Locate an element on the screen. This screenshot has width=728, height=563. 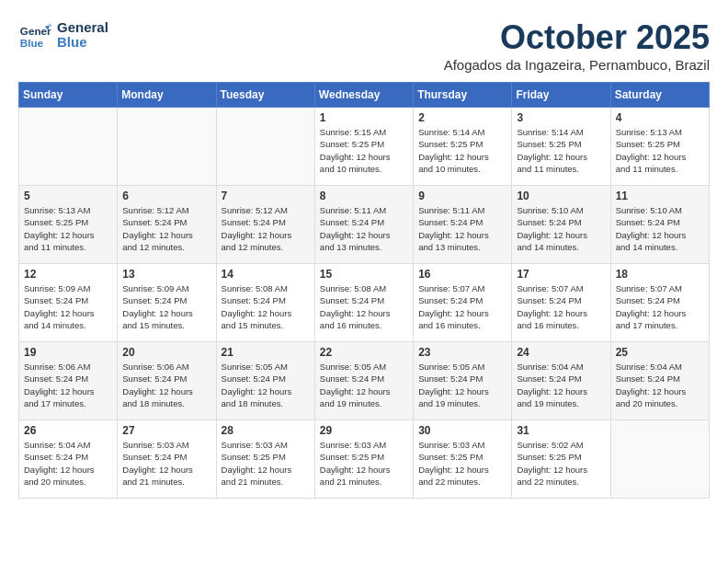
day-number: 19 is located at coordinates (68, 352).